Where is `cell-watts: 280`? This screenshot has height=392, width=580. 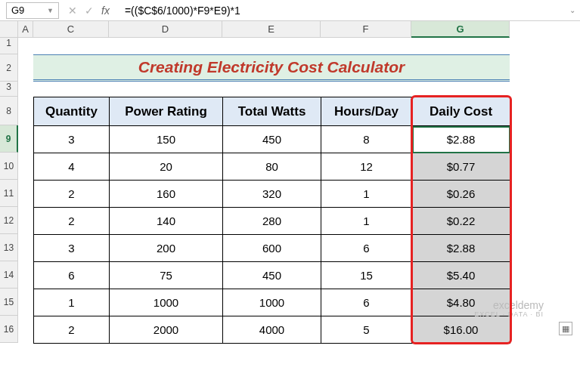 cell-watts: 280 is located at coordinates (272, 221).